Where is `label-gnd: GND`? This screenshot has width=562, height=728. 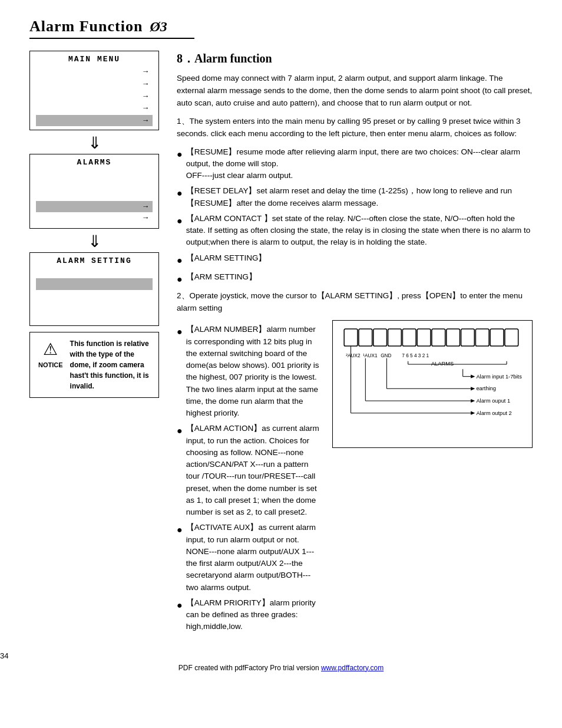
label-gnd: GND is located at coordinates (386, 356).